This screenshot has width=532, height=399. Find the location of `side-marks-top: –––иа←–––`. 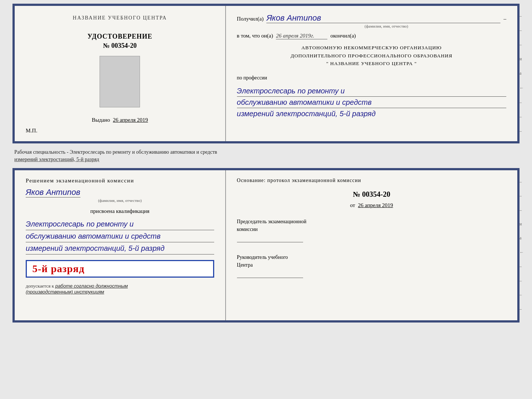

side-marks-top: –––иа←––– is located at coordinates (522, 74).